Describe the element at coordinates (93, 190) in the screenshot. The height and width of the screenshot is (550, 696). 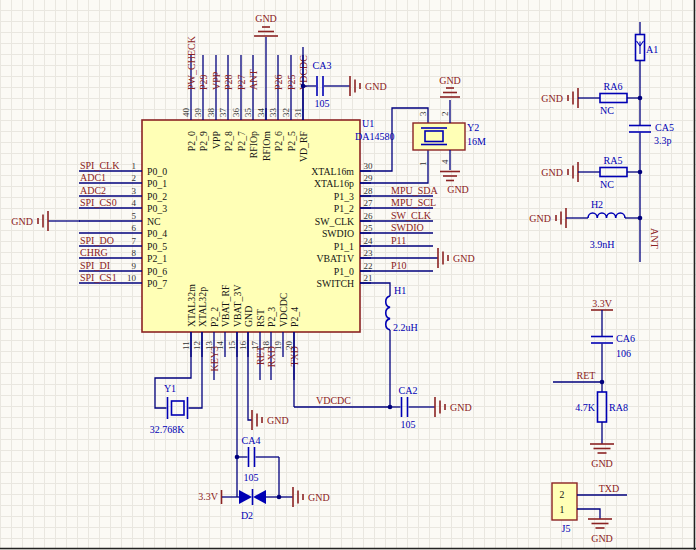
I see `net-label-adc2: ADC2` at that location.